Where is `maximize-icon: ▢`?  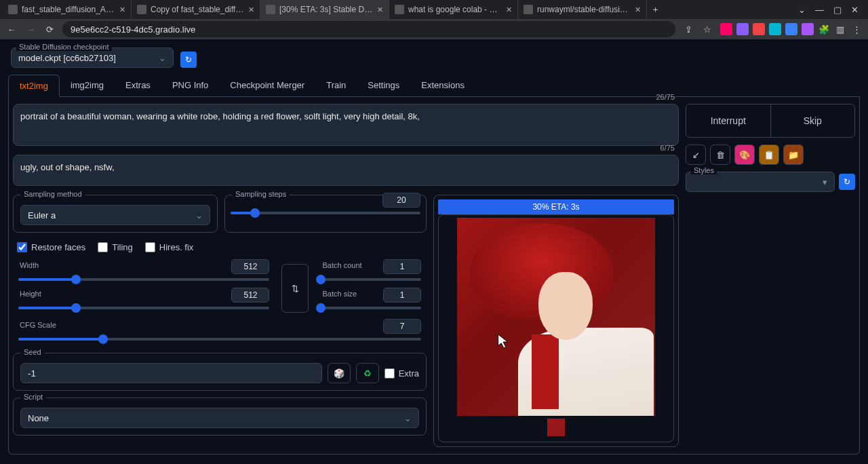
maximize-icon: ▢ is located at coordinates (837, 9).